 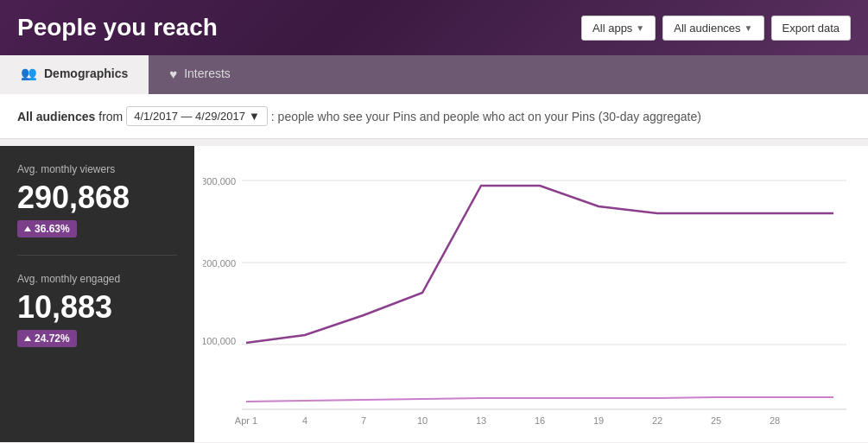 I want to click on page-title: People you reach, so click(x=117, y=28).